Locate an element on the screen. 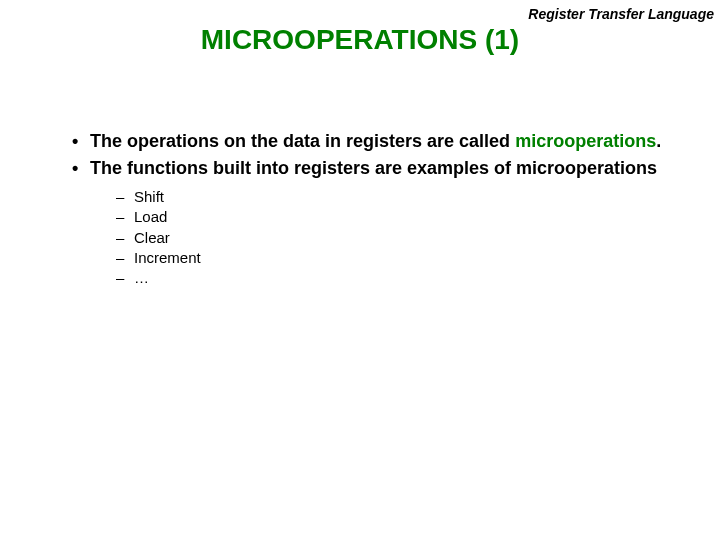 This screenshot has height=540, width=720. sub-bullet-text: Clear is located at coordinates (403, 238).